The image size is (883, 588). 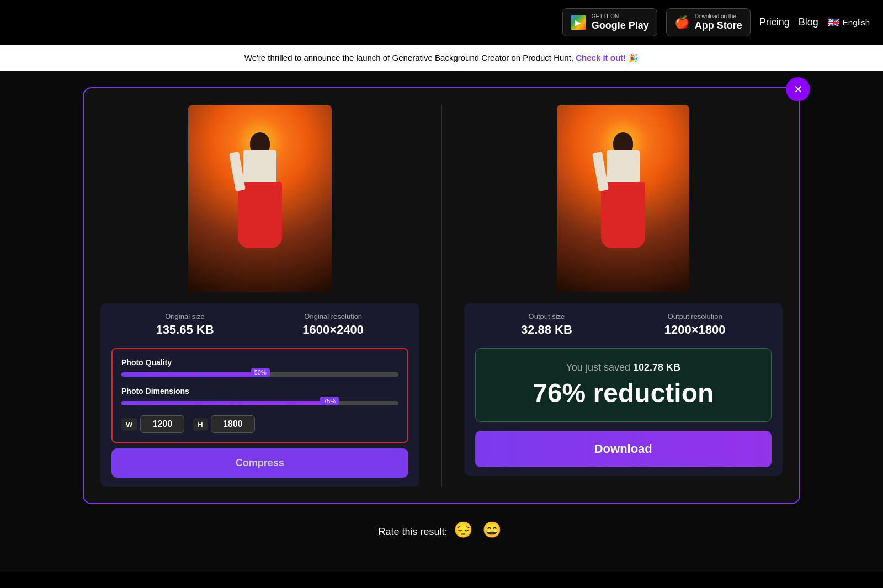 What do you see at coordinates (200, 425) in the screenshot?
I see `height-label: H` at bounding box center [200, 425].